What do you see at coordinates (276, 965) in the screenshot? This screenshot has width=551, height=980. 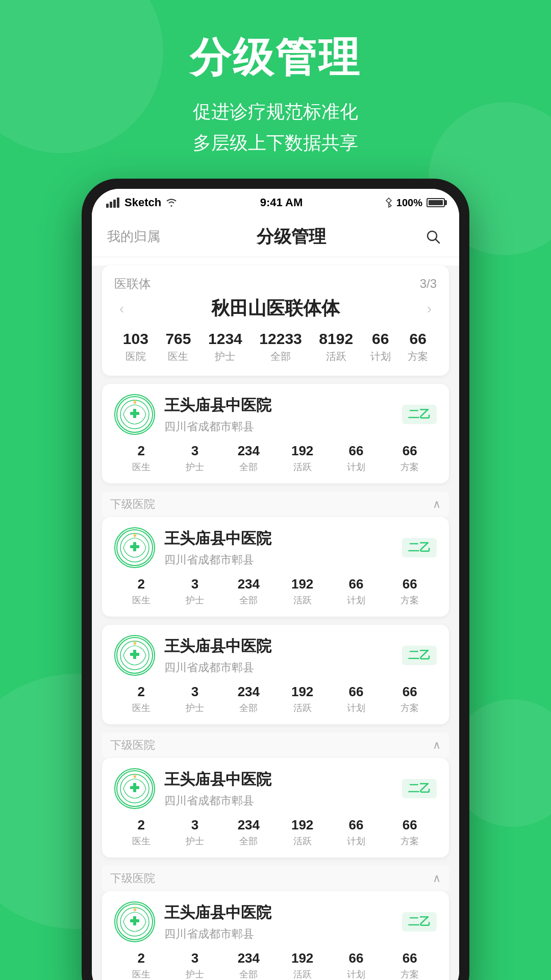 I see `hospital-stats: 2 医生 3 护士 234 全部 192 活跃 66 计划 66 方案` at bounding box center [276, 965].